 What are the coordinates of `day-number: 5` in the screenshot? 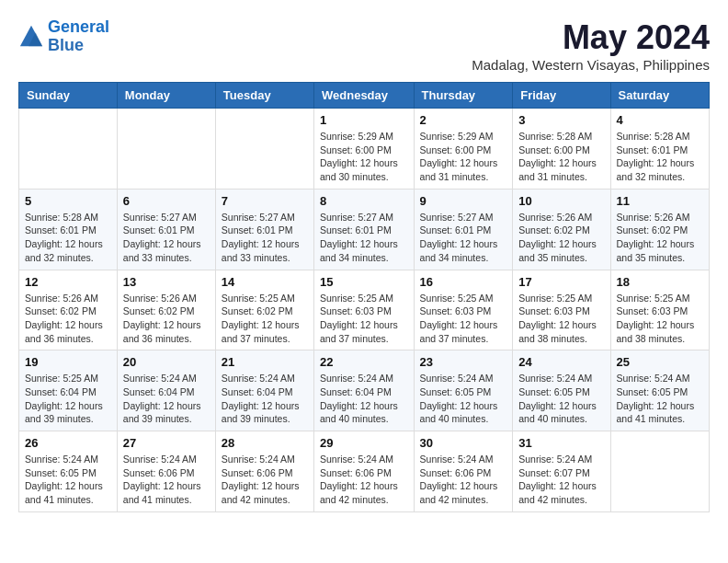 It's located at (68, 201).